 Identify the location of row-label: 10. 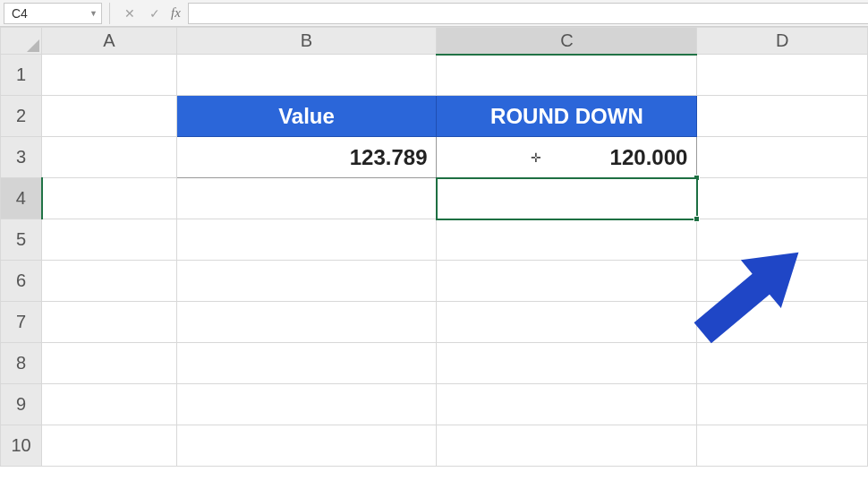
(21, 445).